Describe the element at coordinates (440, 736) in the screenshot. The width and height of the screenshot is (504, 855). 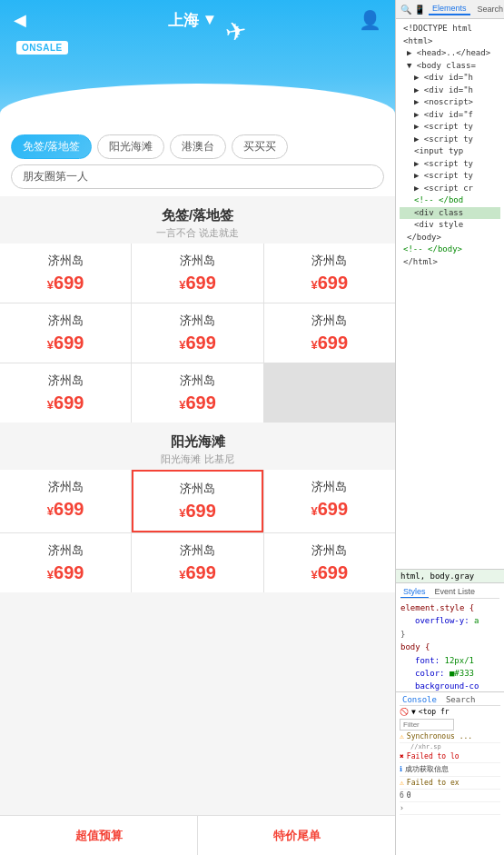
I see `console-text: Synchronous ...` at that location.